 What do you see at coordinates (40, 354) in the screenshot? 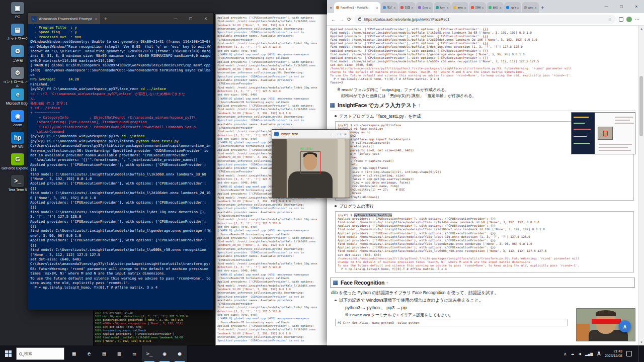
I see `search-input: 検索` at bounding box center [40, 354].